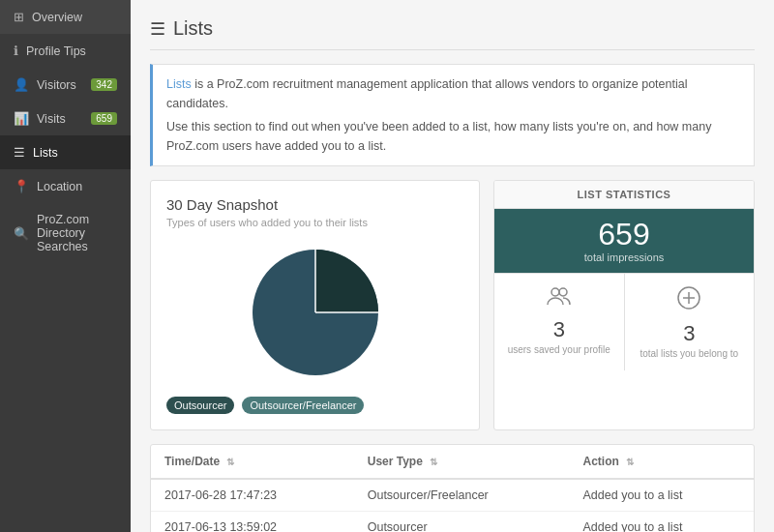  Describe the element at coordinates (194, 29) in the screenshot. I see `page-title: Lists` at that location.